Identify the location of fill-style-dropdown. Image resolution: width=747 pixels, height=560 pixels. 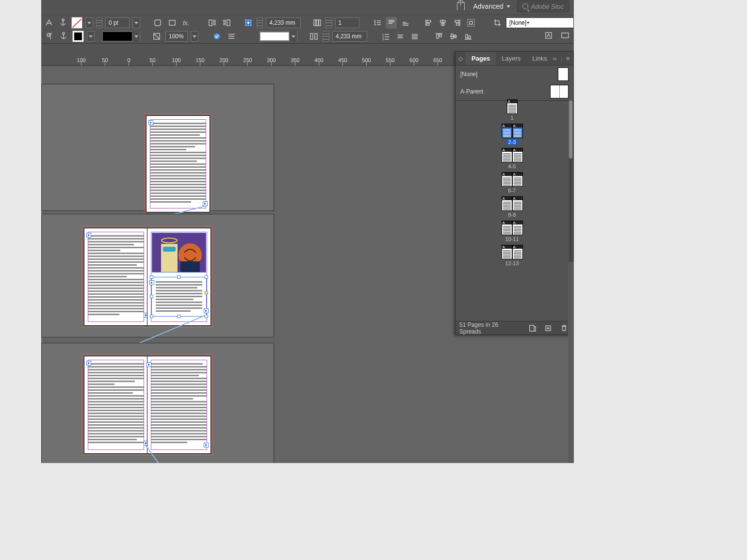
(293, 36).